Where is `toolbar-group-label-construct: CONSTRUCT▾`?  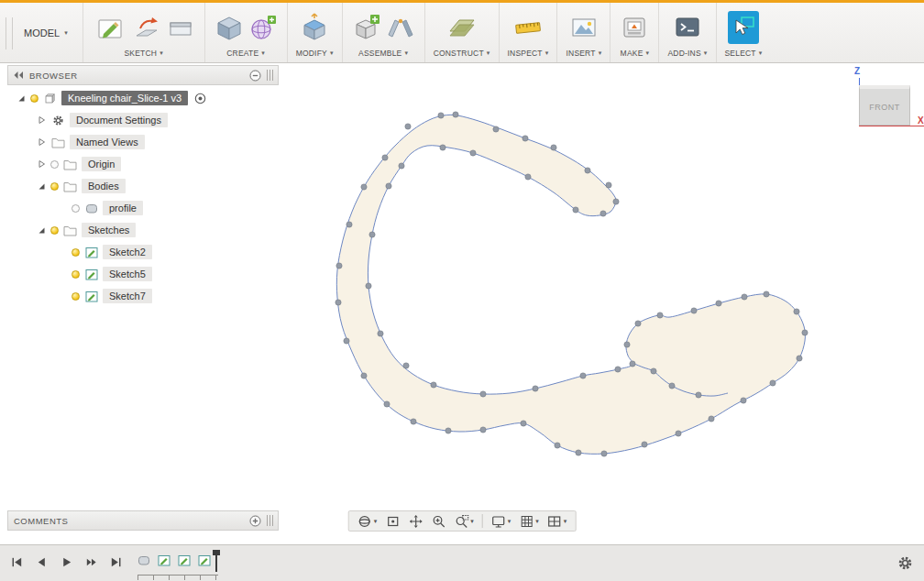 toolbar-group-label-construct: CONSTRUCT▾ is located at coordinates (462, 53).